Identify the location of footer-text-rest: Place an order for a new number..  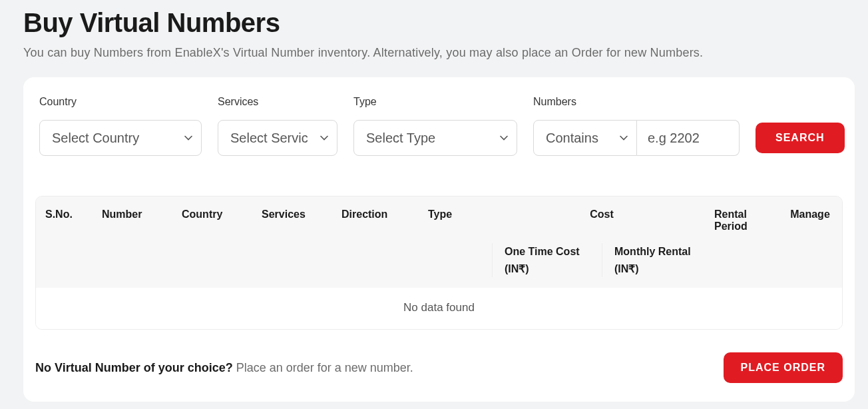
(325, 368).